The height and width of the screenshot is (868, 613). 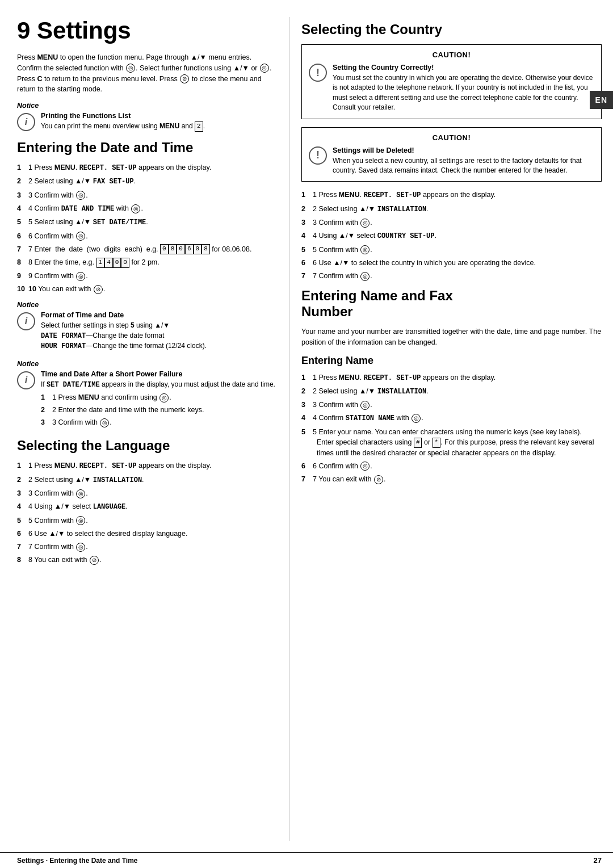 I want to click on notice-content-power: Time and Date After a Short Power Failur…, so click(x=159, y=400).